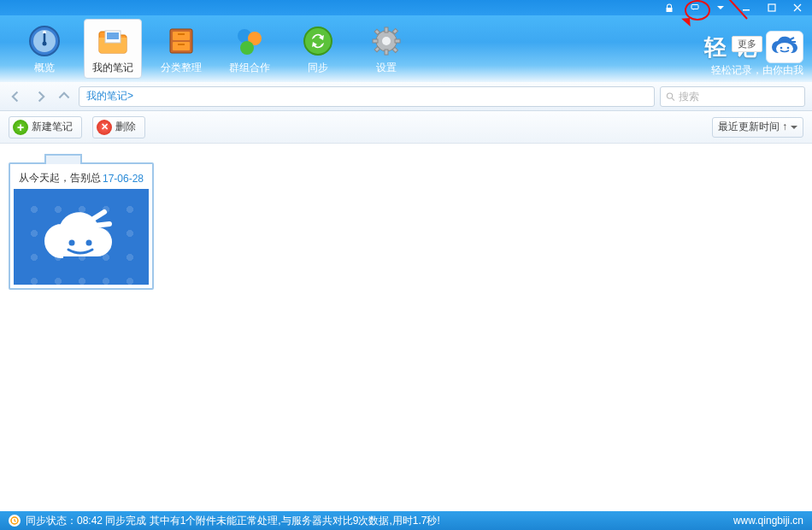  I want to click on people-icon, so click(250, 41).